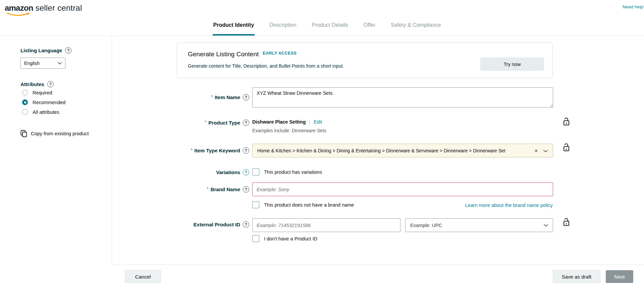 The height and width of the screenshot is (294, 644). I want to click on tab-description: Description, so click(283, 26).